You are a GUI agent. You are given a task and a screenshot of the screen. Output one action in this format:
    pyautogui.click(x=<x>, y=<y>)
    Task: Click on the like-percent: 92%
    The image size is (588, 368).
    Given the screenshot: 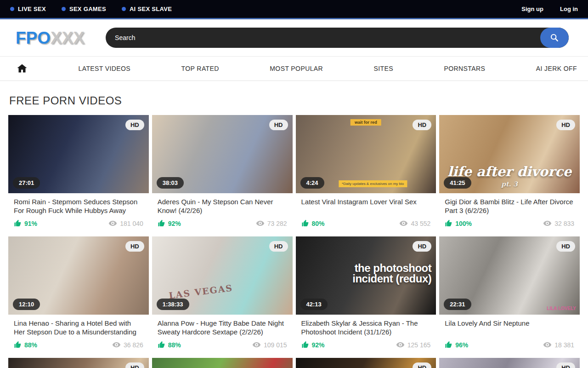 What is the action you would take?
    pyautogui.click(x=318, y=345)
    